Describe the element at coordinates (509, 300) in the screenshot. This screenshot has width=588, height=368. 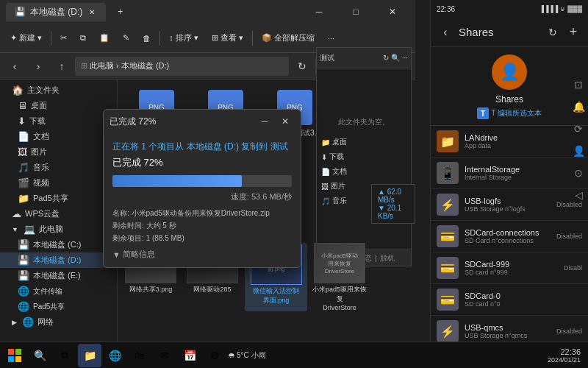
I see `share-item-sdcard-0: 💳 SDCard-0 SD card n°0` at that location.